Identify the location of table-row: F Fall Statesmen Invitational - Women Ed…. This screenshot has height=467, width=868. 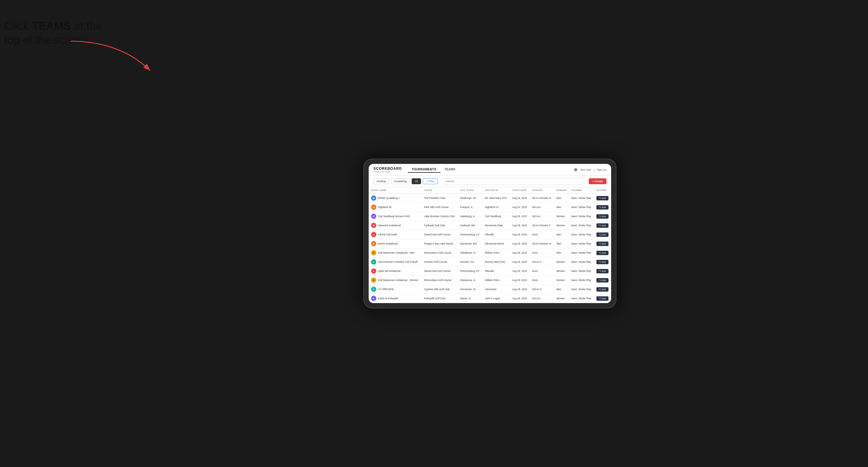
(490, 280).